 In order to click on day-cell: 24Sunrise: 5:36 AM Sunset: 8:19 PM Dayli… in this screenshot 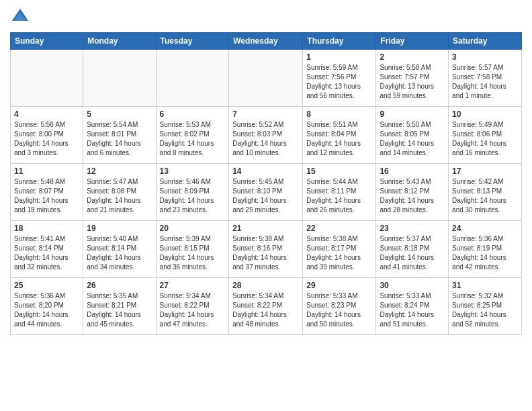, I will do `click(485, 250)`.